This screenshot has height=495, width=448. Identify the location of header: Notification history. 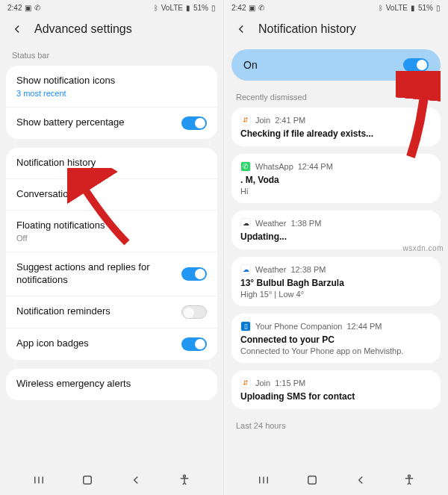
(336, 31).